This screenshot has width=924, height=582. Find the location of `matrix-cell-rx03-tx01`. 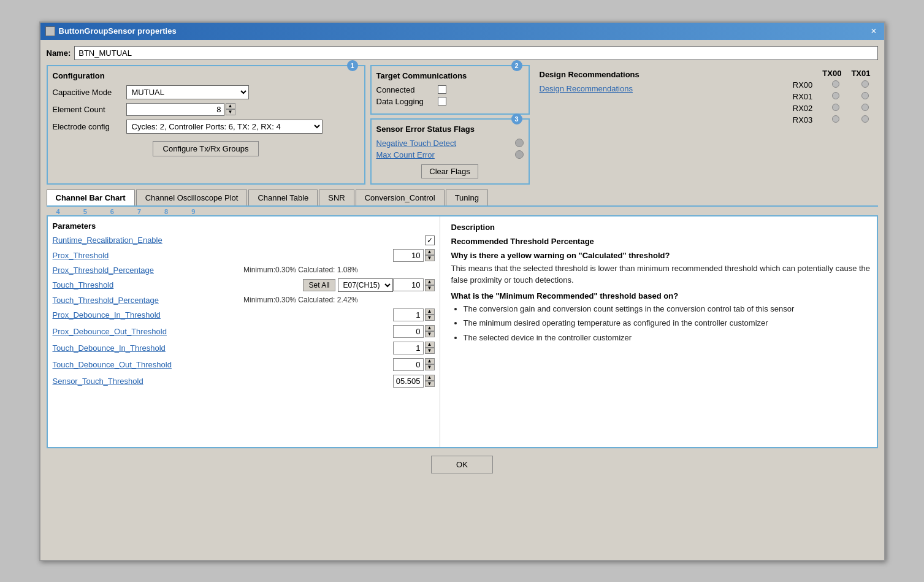

matrix-cell-rx03-tx01 is located at coordinates (861, 120).